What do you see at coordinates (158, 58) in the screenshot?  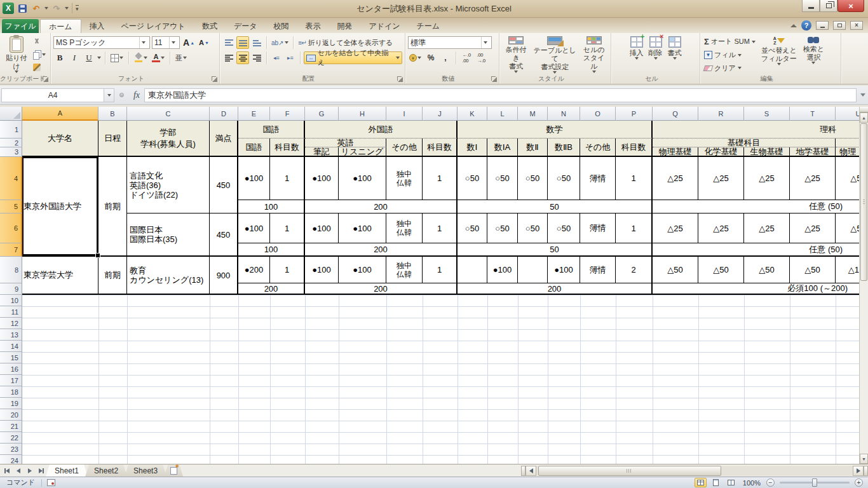 I see `font-color-button: A` at bounding box center [158, 58].